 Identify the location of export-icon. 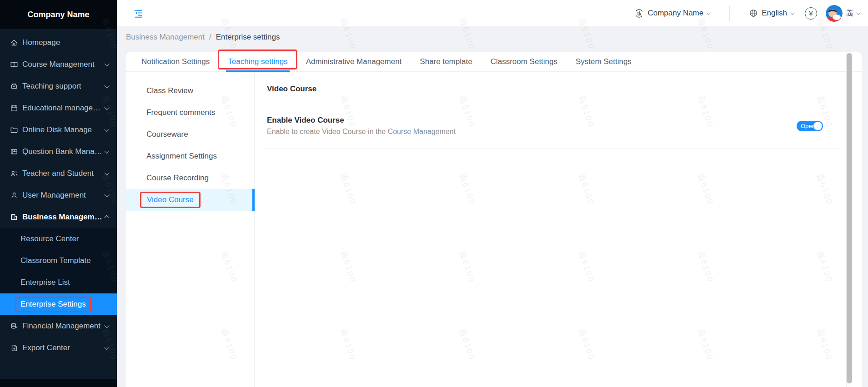
(14, 348).